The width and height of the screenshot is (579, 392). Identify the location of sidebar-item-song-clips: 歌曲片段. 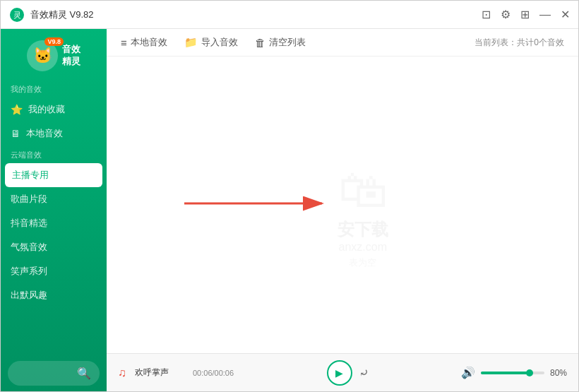
(54, 199).